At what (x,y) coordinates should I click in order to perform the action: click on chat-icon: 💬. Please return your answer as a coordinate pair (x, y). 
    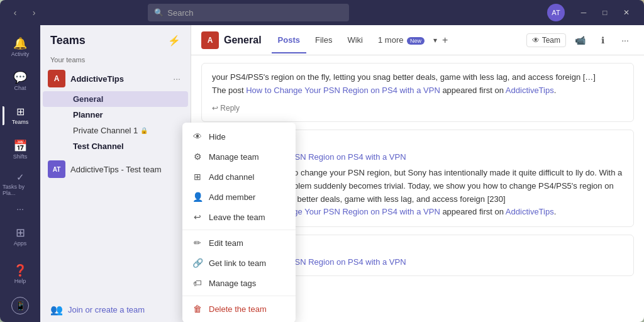
    Looking at the image, I should click on (20, 77).